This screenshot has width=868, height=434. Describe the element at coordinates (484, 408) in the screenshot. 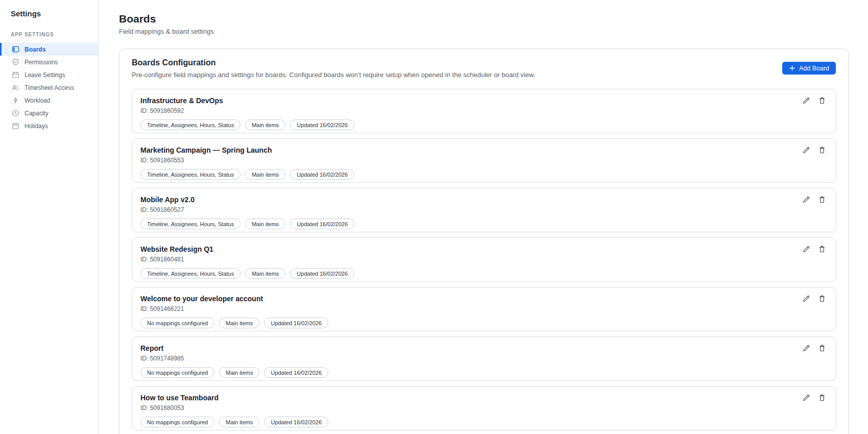

I see `board-id: ID: 5091680053` at that location.